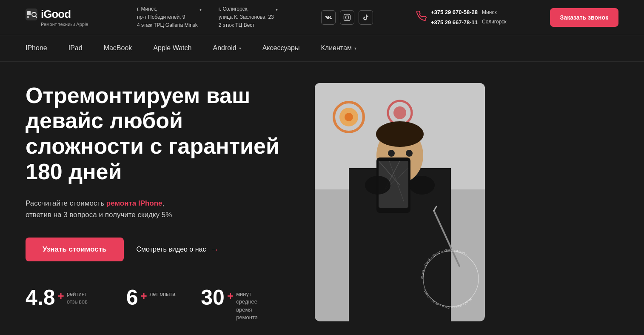 Image resolution: width=644 pixels, height=335 pixels. I want to click on watch-video-label: Смотреть видео о нас, so click(171, 249).